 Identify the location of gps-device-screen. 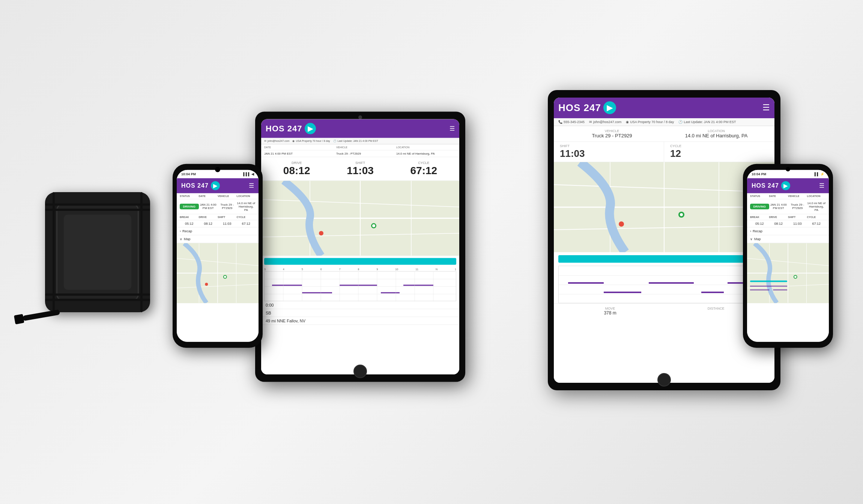
(98, 252).